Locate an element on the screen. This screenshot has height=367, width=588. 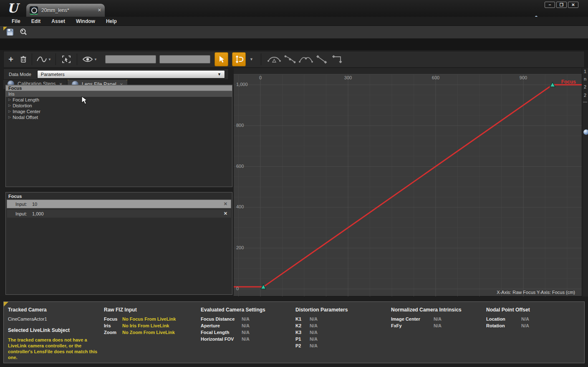
tangent-auto-icon is located at coordinates (274, 59).